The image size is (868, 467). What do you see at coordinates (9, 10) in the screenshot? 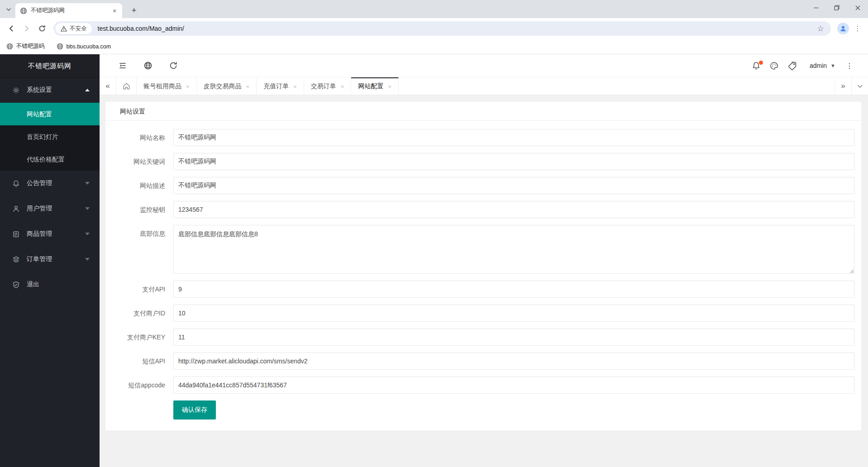
I see `tab-list-chevron-icon` at bounding box center [9, 10].